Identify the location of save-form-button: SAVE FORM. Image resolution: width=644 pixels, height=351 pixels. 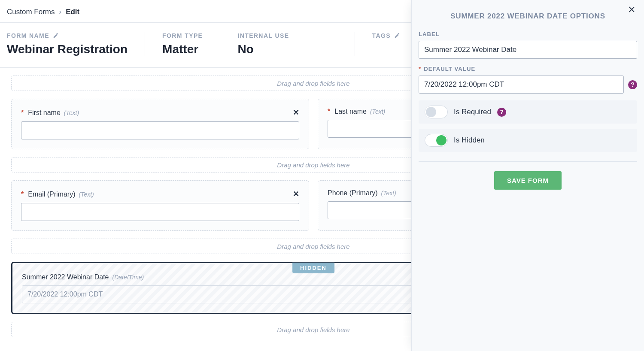
(528, 180).